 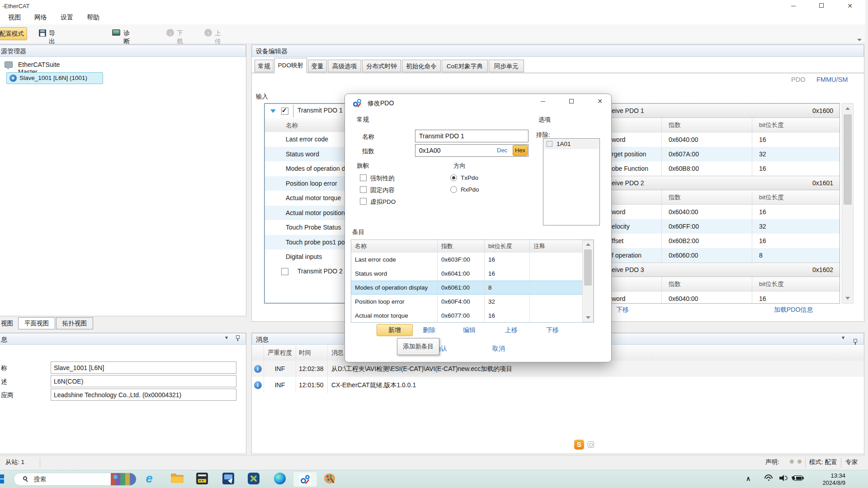 I want to click on pdo-name-input, so click(x=472, y=136).